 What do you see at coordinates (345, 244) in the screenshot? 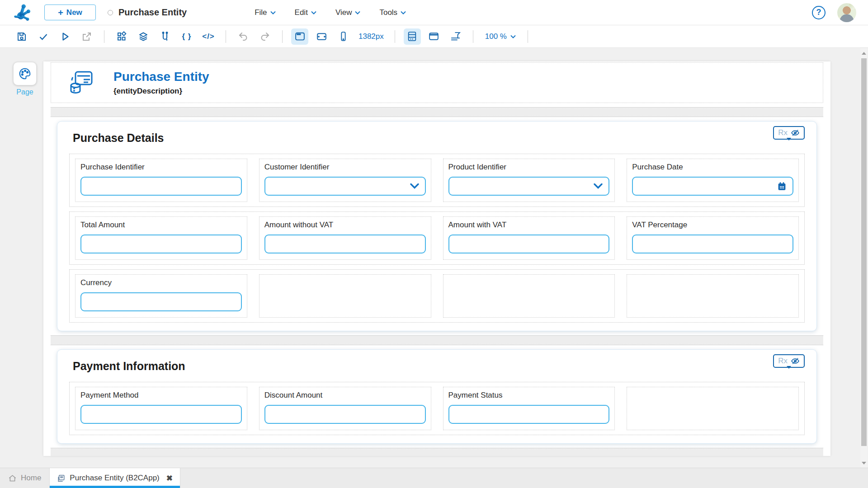
I see `amount-without-vat-input` at bounding box center [345, 244].